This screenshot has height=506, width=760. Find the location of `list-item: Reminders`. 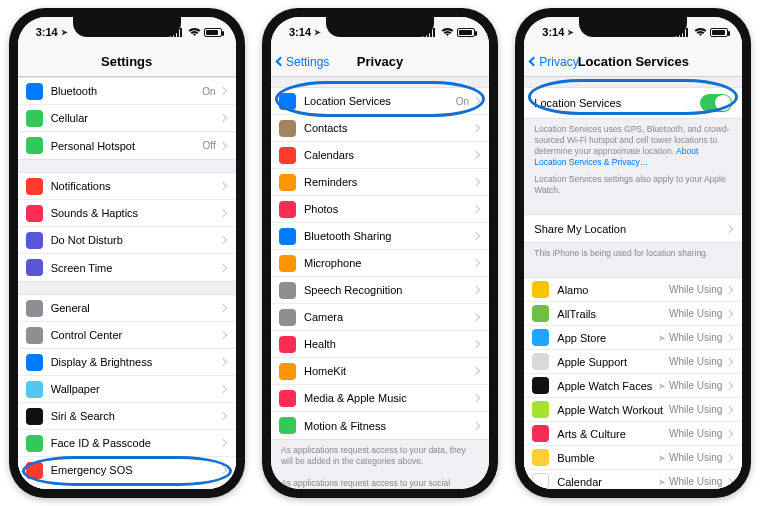

list-item: Reminders is located at coordinates (380, 182).